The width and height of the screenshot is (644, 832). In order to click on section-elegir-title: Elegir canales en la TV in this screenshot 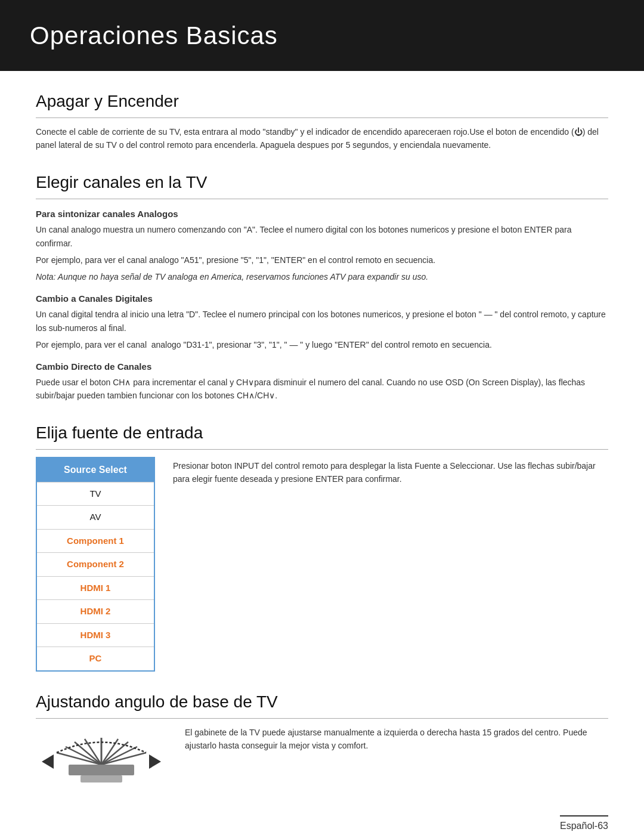, I will do `click(322, 185)`.